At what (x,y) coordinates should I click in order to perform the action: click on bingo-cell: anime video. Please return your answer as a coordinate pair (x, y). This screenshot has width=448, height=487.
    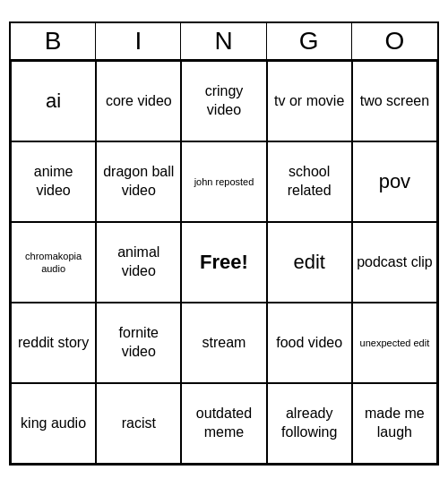
    Looking at the image, I should click on (54, 182).